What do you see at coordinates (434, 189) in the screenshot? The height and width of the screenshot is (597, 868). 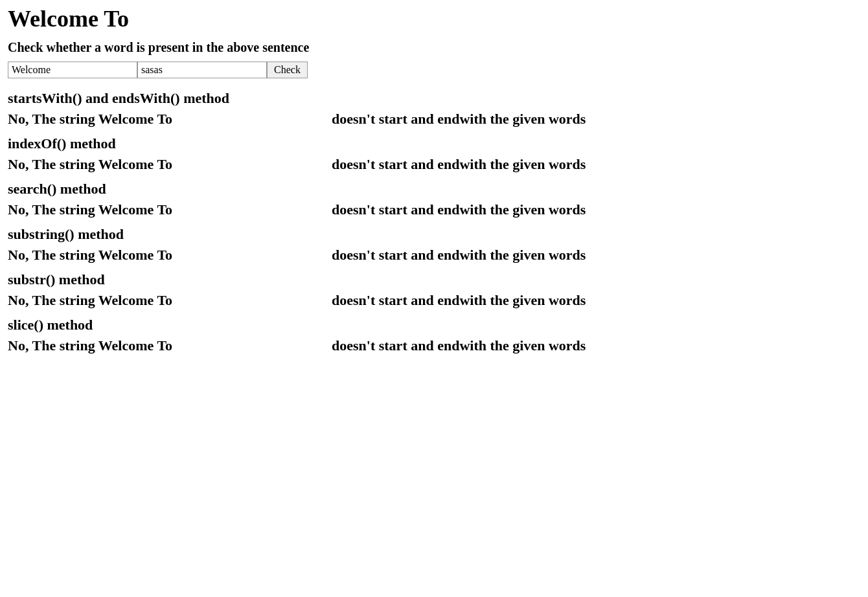 I see `method-heading-2: search() method` at bounding box center [434, 189].